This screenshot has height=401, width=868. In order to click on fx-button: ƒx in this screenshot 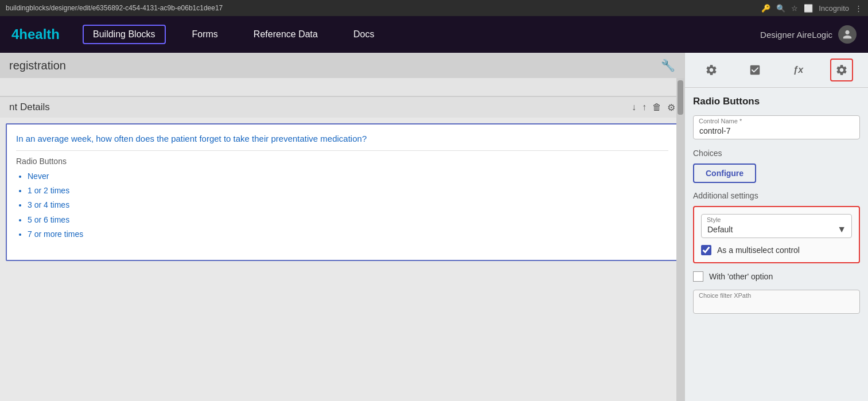, I will do `click(798, 70)`.